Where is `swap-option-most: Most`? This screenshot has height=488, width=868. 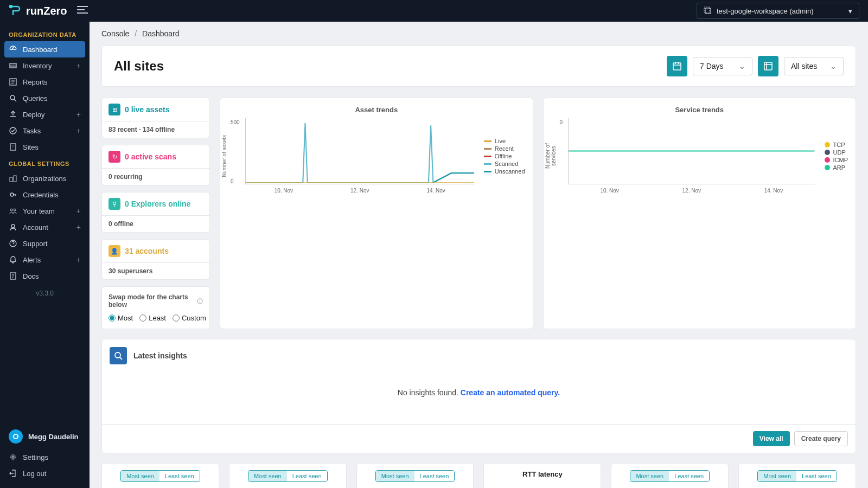 swap-option-most: Most is located at coordinates (120, 318).